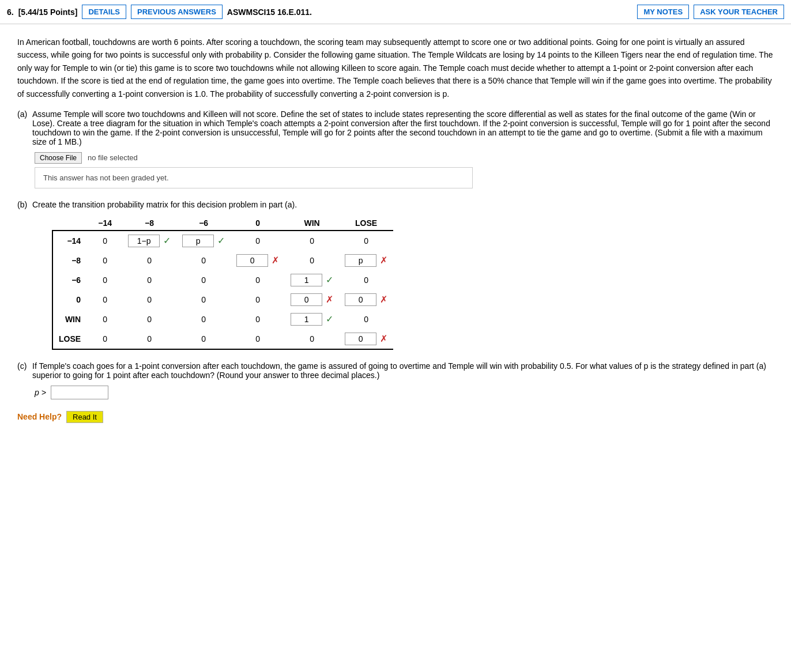 The width and height of the screenshot is (791, 672). I want to click on input-r2c4, so click(307, 280).